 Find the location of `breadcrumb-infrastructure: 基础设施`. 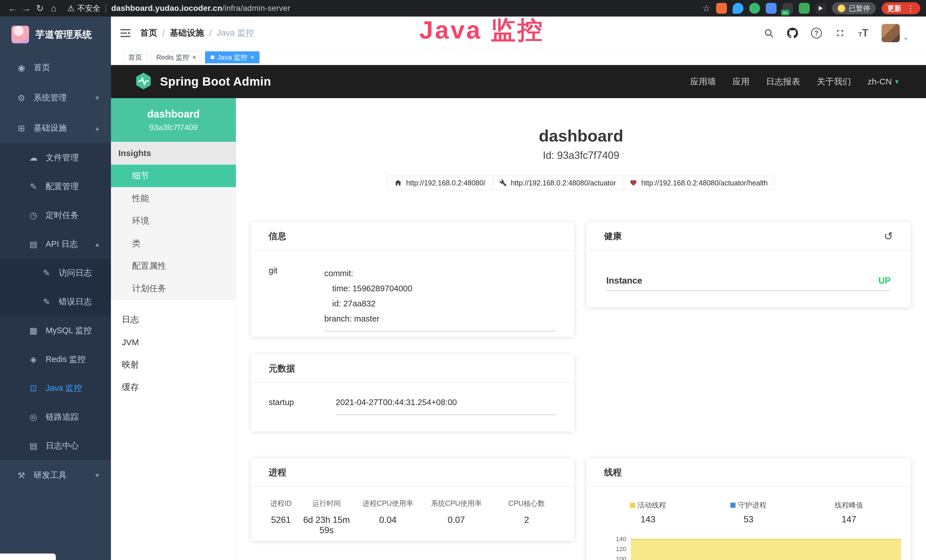

breadcrumb-infrastructure: 基础设施 is located at coordinates (187, 33).